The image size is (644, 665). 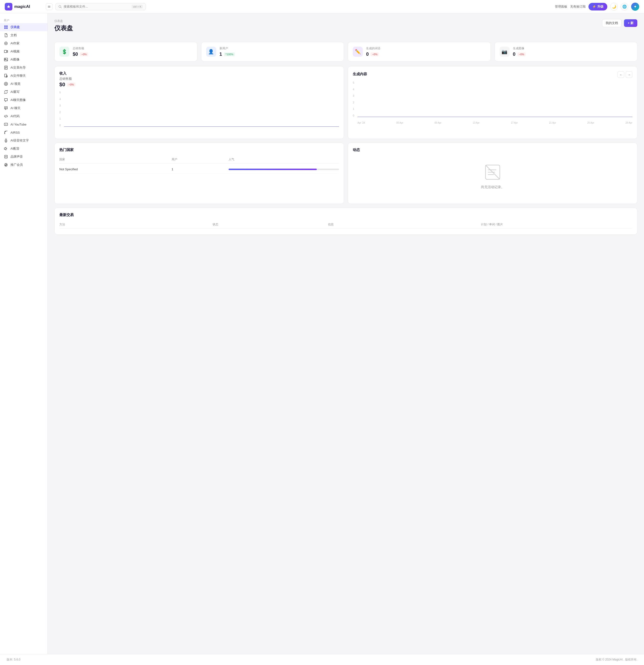 What do you see at coordinates (493, 187) in the screenshot?
I see `activity-empty-text: 尚无活动记录。` at bounding box center [493, 187].